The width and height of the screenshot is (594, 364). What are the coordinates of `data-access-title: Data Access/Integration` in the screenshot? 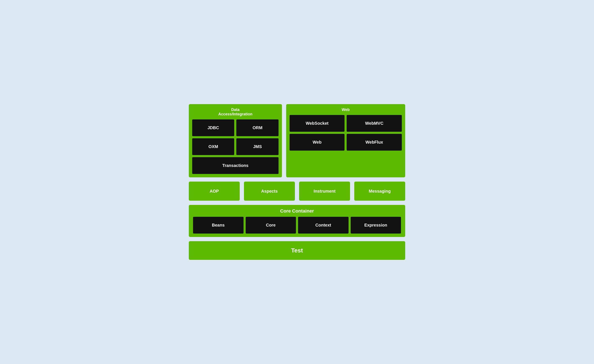 It's located at (235, 112).